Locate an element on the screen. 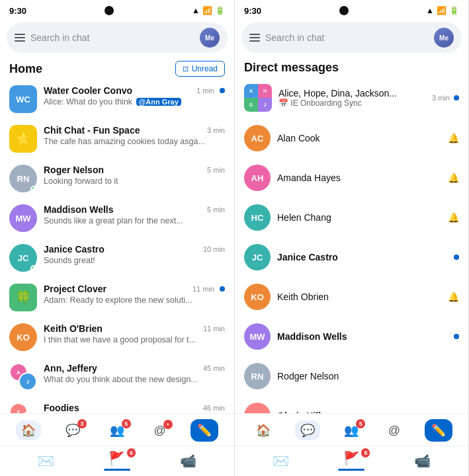  dm-item-helen-chang: HC Helen Chang 🔔 is located at coordinates (352, 218).